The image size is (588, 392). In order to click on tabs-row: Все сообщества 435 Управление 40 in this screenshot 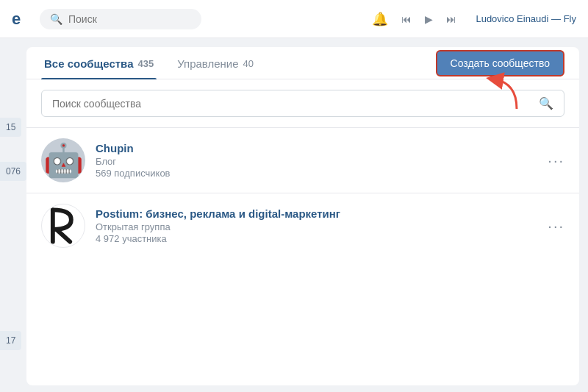, I will do `click(238, 63)`.